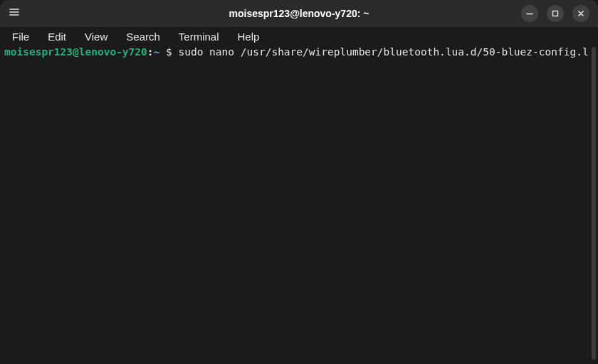 The image size is (598, 364). What do you see at coordinates (557, 14) in the screenshot?
I see `window-controls` at bounding box center [557, 14].